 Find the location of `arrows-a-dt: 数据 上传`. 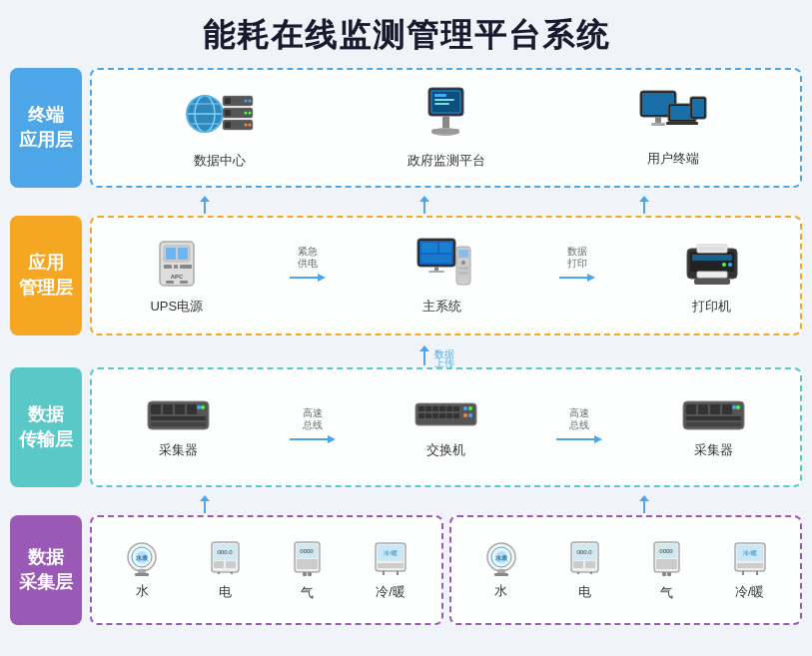

arrows-a-dt: 数据 上传 is located at coordinates (406, 354).